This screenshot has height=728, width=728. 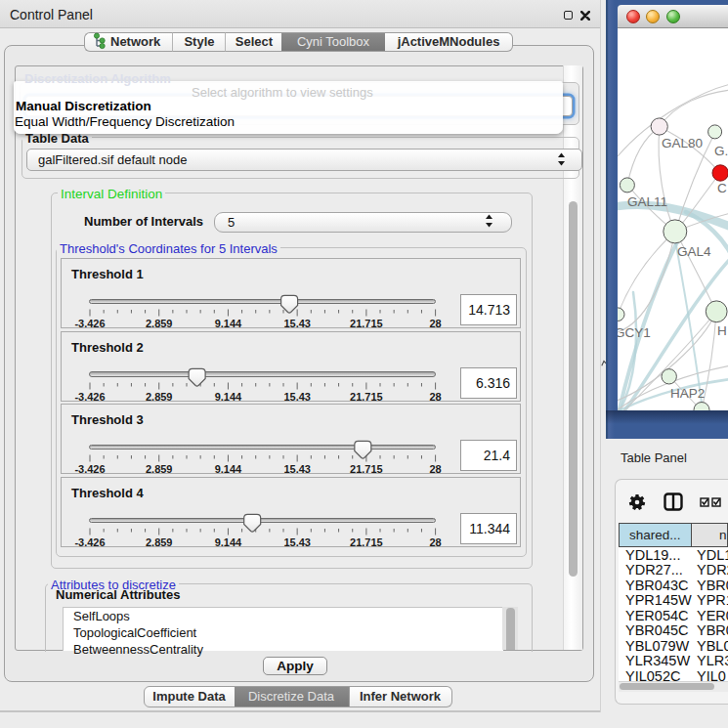 What do you see at coordinates (722, 188) in the screenshot?
I see `svg-text: C` at bounding box center [722, 188].